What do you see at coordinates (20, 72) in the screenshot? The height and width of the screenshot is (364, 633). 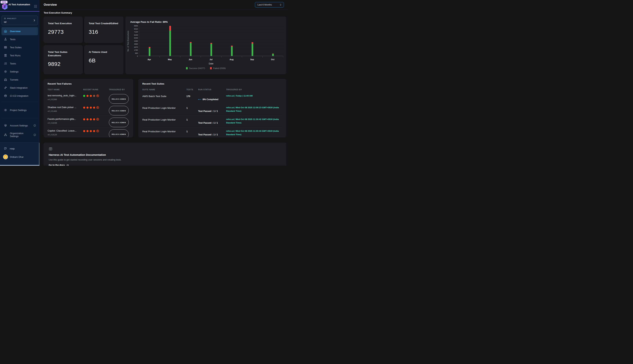 I see `sidebar-item-settings: Settings` at bounding box center [20, 72].